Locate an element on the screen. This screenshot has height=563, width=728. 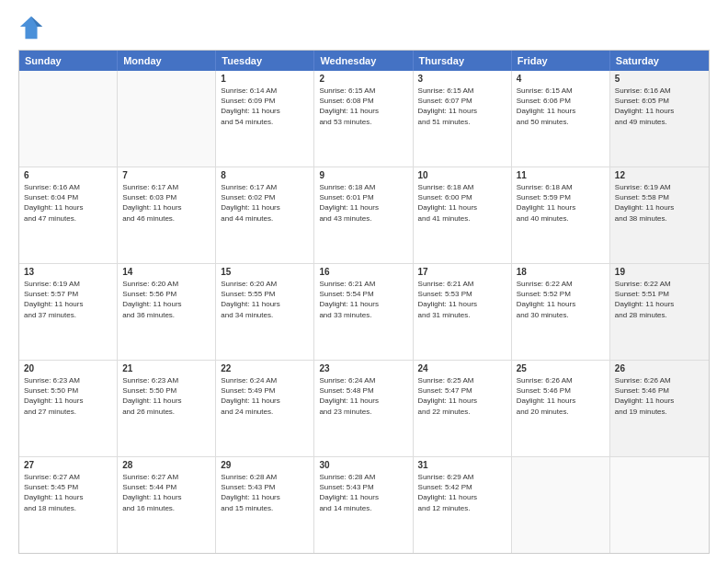
cell-line: Sunset: 6:00 PM is located at coordinates (462, 197).